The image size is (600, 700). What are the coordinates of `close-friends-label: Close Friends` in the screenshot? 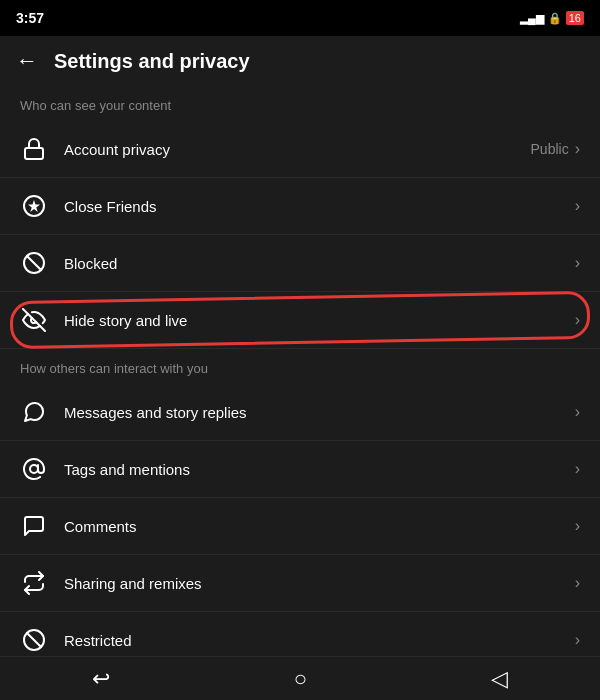 It's located at (320, 206).